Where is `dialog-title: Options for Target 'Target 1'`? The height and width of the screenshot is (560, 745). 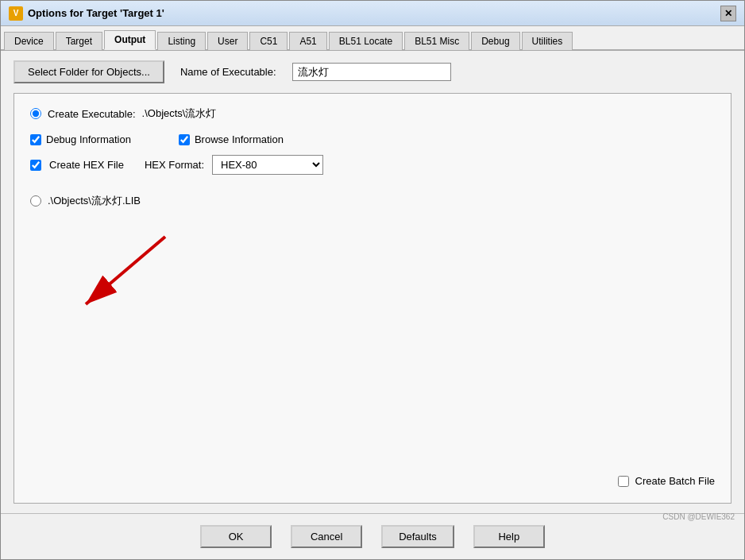 dialog-title: Options for Target 'Target 1' is located at coordinates (96, 13).